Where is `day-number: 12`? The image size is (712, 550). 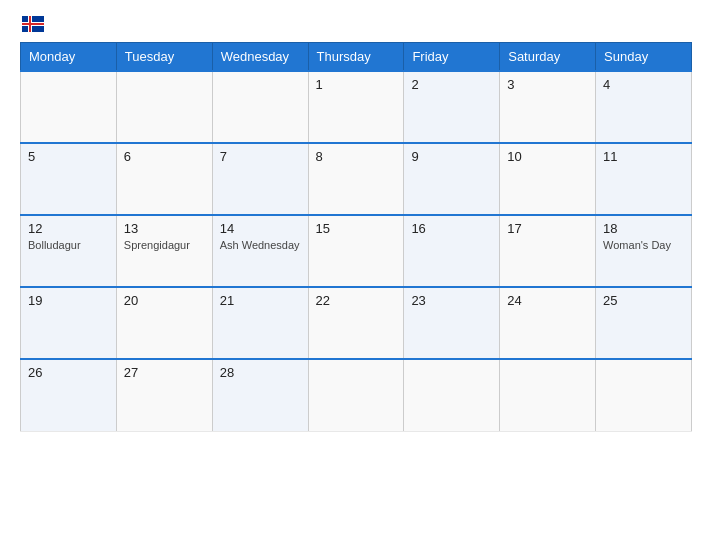
day-number: 12 is located at coordinates (68, 228).